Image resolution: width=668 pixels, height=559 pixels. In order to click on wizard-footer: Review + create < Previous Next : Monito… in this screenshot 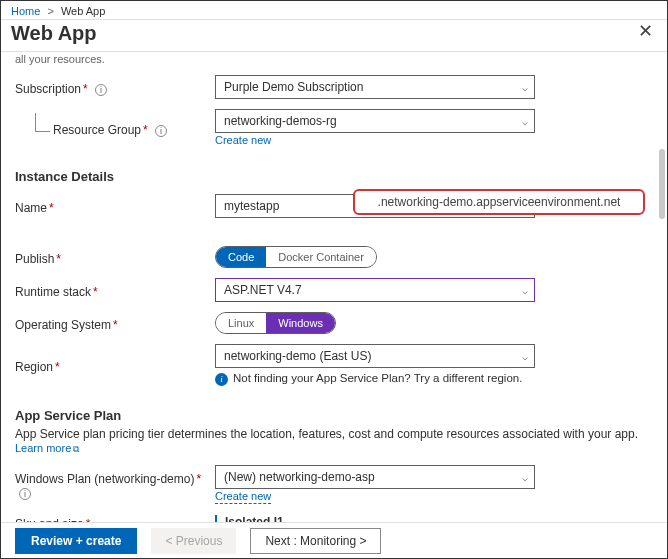, I will do `click(334, 540)`.